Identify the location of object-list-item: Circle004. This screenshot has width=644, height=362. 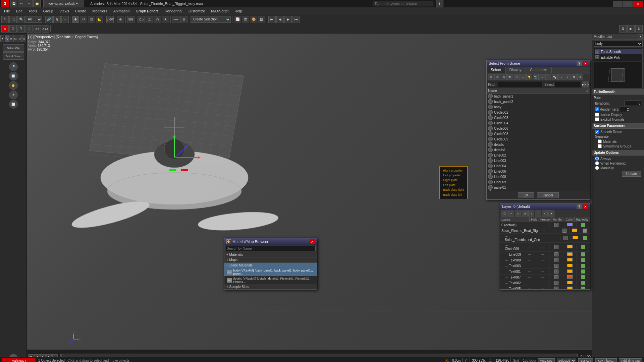
(538, 123).